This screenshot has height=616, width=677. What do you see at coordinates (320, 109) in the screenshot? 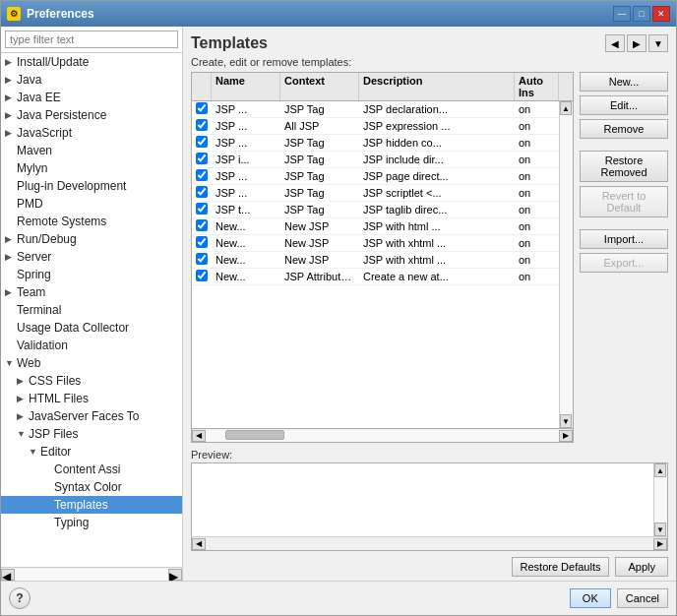
I see `row-context: JSP Tag` at bounding box center [320, 109].